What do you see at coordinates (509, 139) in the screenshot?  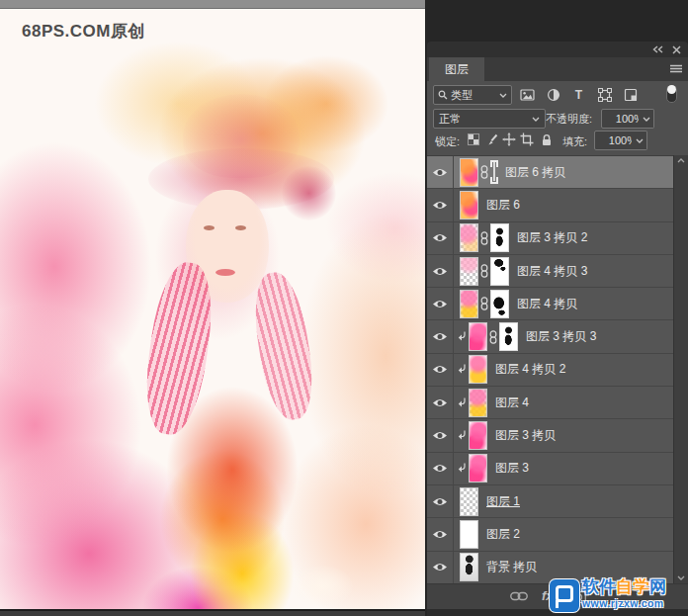 I see `lock-position-icon` at bounding box center [509, 139].